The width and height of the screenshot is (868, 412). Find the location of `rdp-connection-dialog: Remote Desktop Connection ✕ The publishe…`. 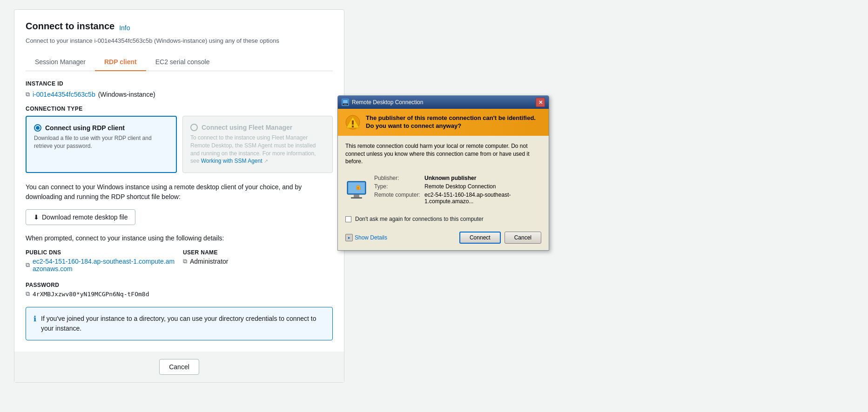

rdp-connection-dialog: Remote Desktop Connection ✕ The publishe… is located at coordinates (443, 173).